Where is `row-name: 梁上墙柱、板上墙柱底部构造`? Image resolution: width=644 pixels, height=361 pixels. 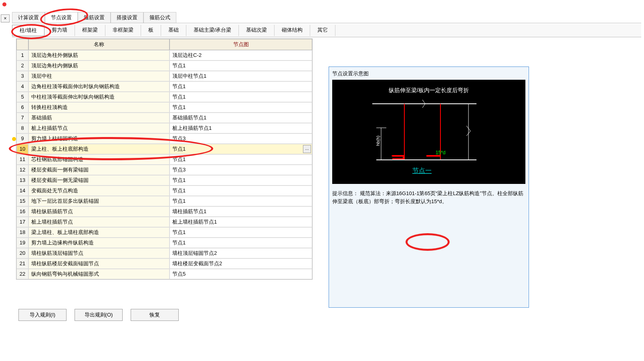
row-name: 梁上墙柱、板上墙柱底部构造 is located at coordinates (99, 232).